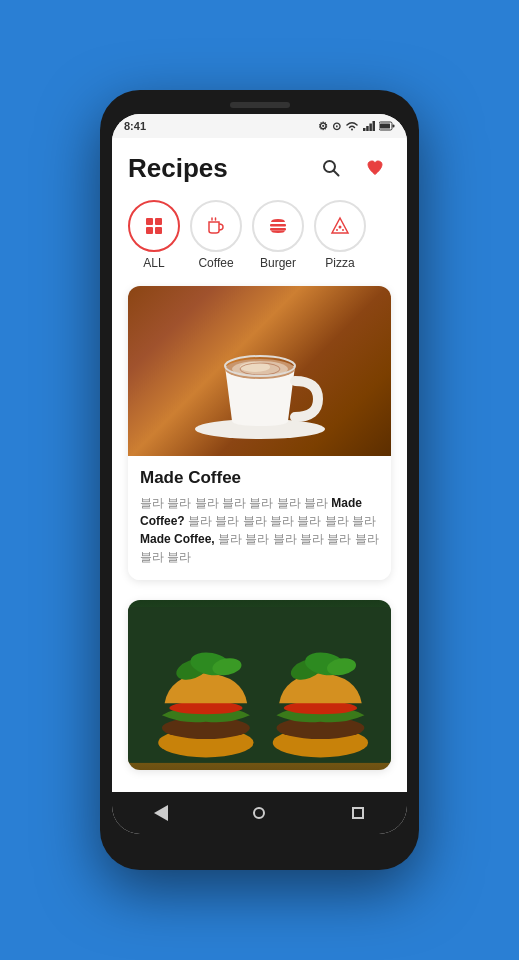 Image resolution: width=519 pixels, height=960 pixels. Describe the element at coordinates (178, 168) in the screenshot. I see `page-title: Recipes` at that location.